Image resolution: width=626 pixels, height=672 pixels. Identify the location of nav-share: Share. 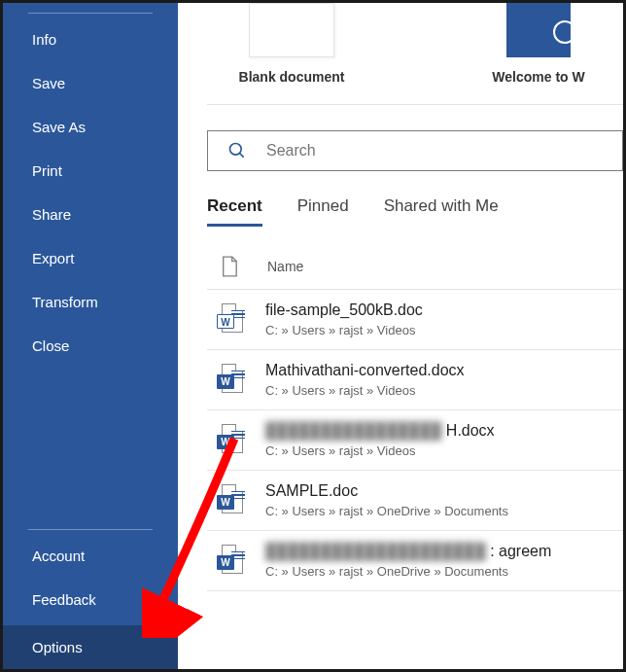
(90, 214).